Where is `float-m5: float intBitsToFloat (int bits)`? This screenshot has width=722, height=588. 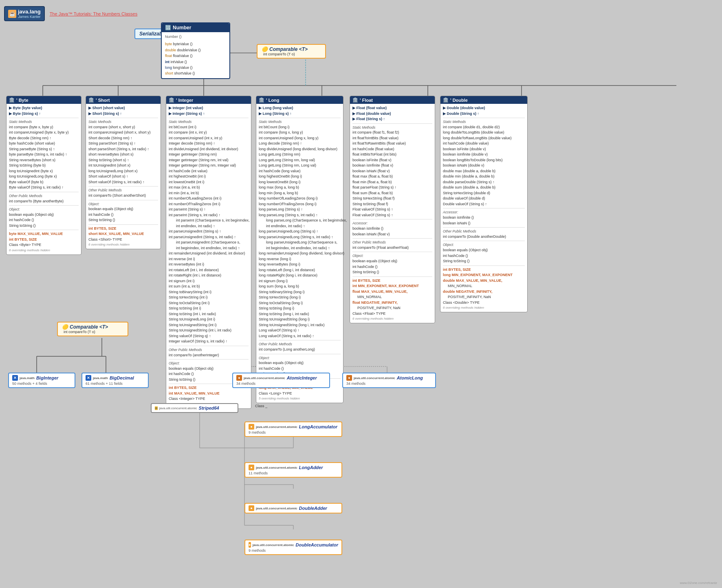
float-m5: float intBitsToFloat (int bits) is located at coordinates (392, 155).